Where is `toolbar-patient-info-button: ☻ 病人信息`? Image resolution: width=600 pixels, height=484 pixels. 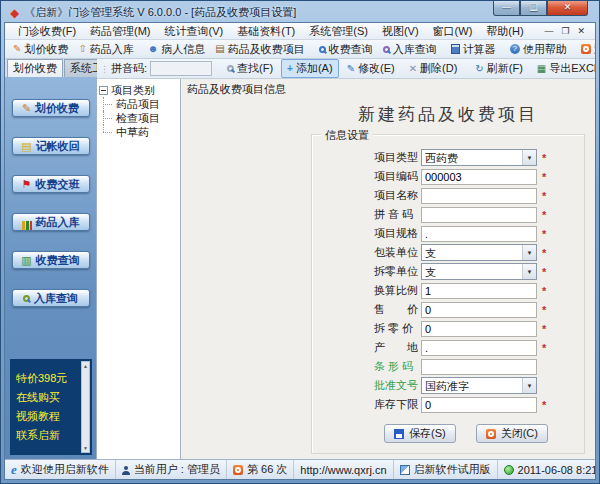 toolbar-patient-info-button: ☻ 病人信息 is located at coordinates (177, 50).